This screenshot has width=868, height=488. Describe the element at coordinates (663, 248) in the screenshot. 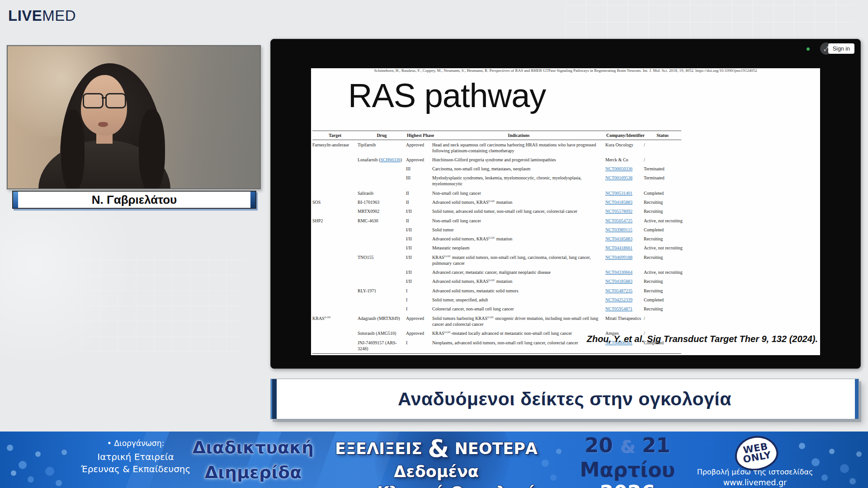

I see `table-cell: Active, not recruiting` at that location.